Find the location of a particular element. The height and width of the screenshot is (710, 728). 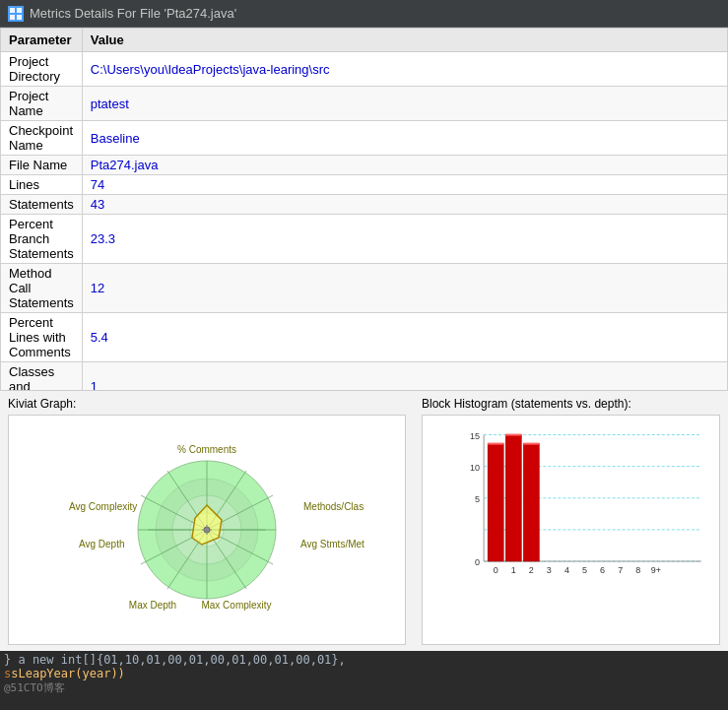

svg-text: 4 is located at coordinates (567, 570).